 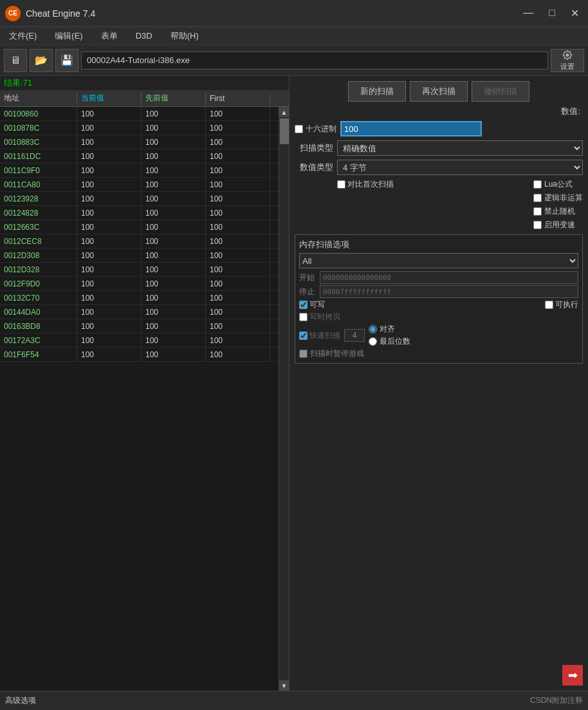 I want to click on mem-scan-dropdown: All, so click(x=439, y=261).